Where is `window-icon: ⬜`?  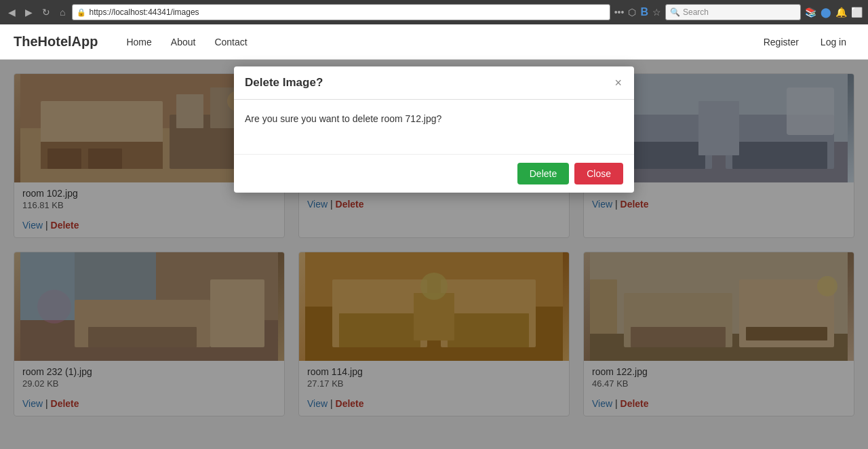
window-icon: ⬜ is located at coordinates (857, 12).